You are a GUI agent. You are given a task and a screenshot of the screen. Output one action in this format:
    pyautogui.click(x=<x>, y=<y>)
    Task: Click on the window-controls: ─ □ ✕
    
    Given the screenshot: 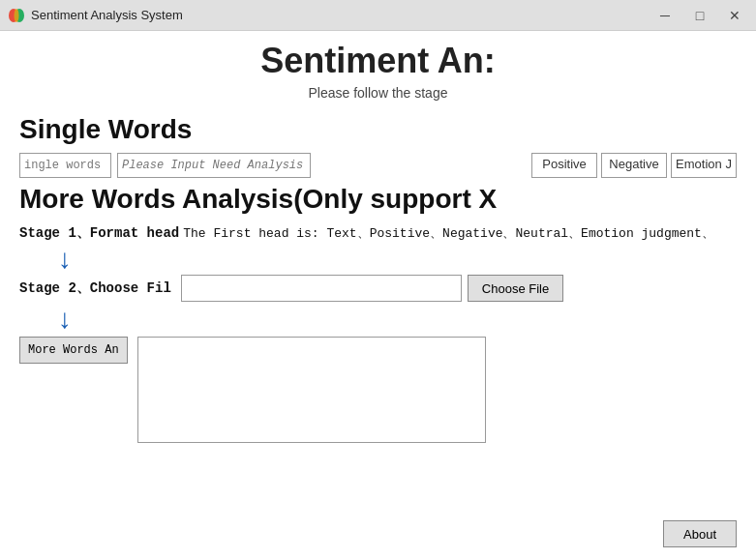 What is the action you would take?
    pyautogui.click(x=700, y=15)
    